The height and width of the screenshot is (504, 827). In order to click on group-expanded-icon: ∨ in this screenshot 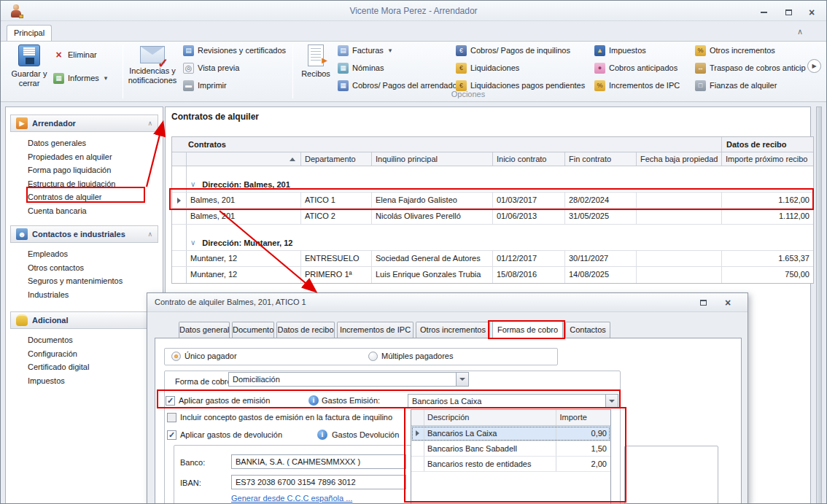, I will do `click(193, 185)`.